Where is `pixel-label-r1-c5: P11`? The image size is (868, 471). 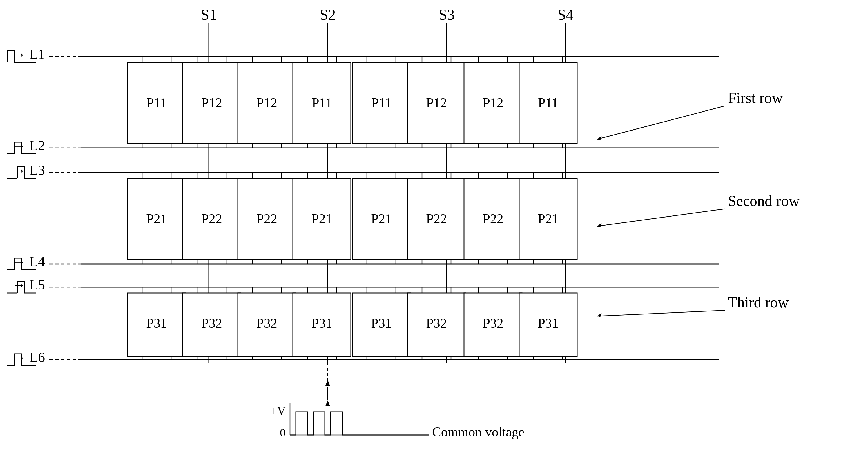
pixel-label-r1-c5: P11 is located at coordinates (381, 103).